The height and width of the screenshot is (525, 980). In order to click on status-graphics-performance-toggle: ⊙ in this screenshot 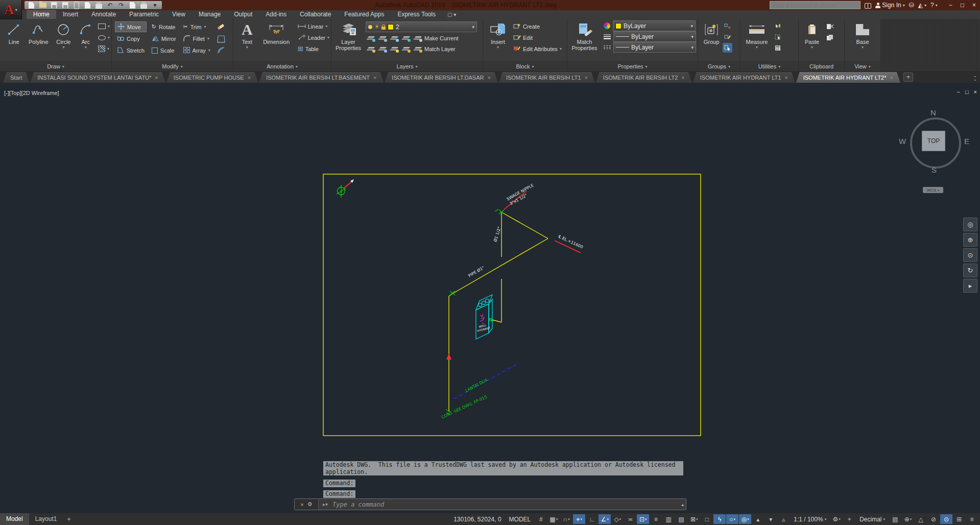, I will do `click(946, 519)`.